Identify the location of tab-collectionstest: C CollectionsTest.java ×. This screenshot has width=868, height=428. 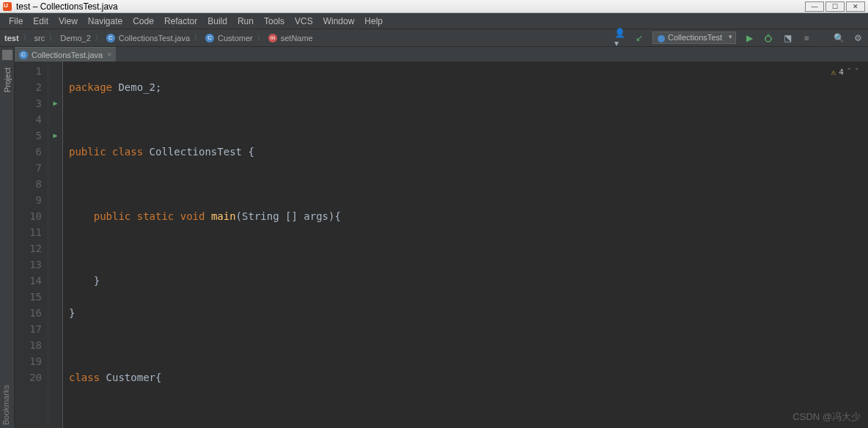
(65, 54).